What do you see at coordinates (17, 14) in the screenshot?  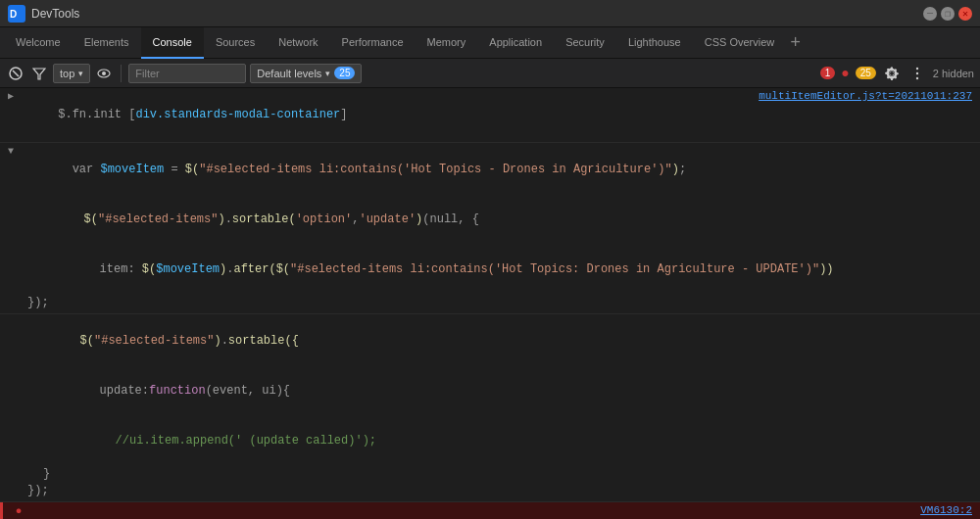 I see `devtools-logo: D` at bounding box center [17, 14].